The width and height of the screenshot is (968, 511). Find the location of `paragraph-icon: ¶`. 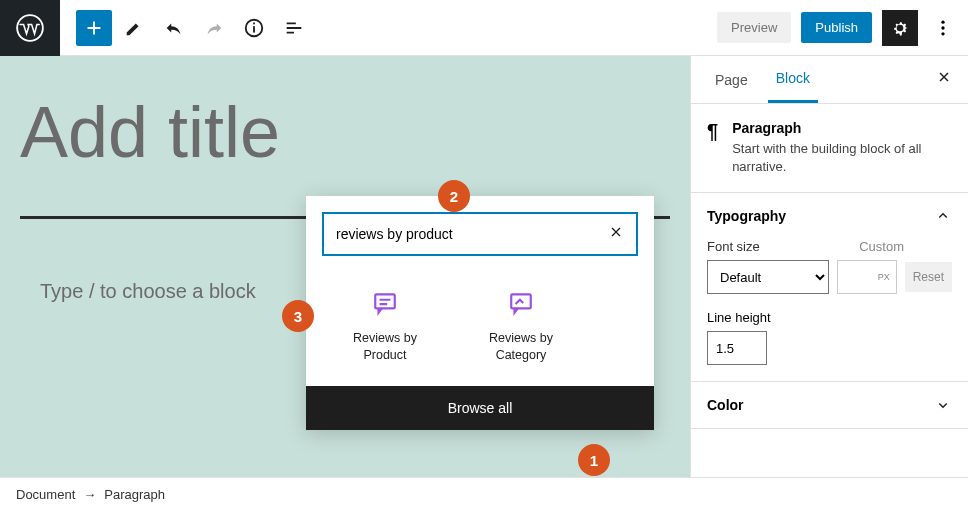

paragraph-icon: ¶ is located at coordinates (712, 148).